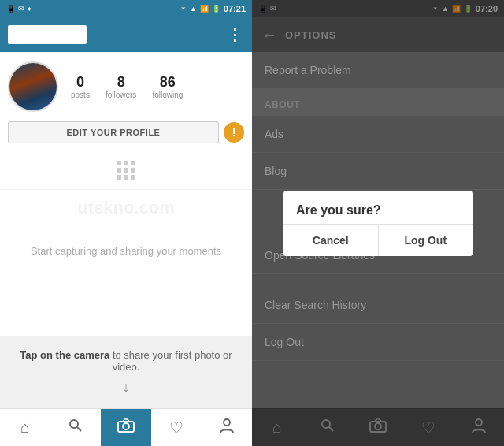 This screenshot has width=504, height=446. Describe the element at coordinates (19, 9) in the screenshot. I see `status-icons-left: 📱 ✉ ♦` at that location.